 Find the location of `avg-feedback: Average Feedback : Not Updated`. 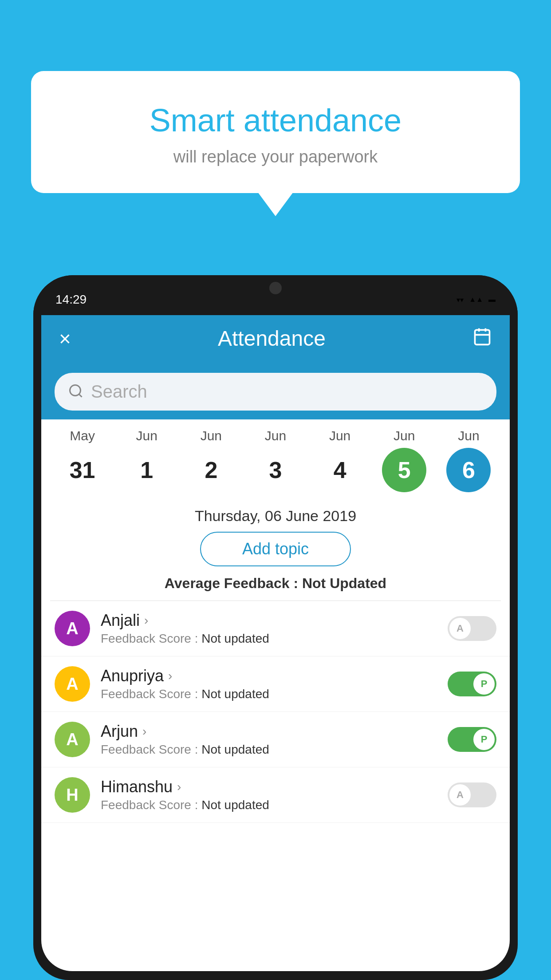

avg-feedback: Average Feedback : Not Updated is located at coordinates (276, 583).